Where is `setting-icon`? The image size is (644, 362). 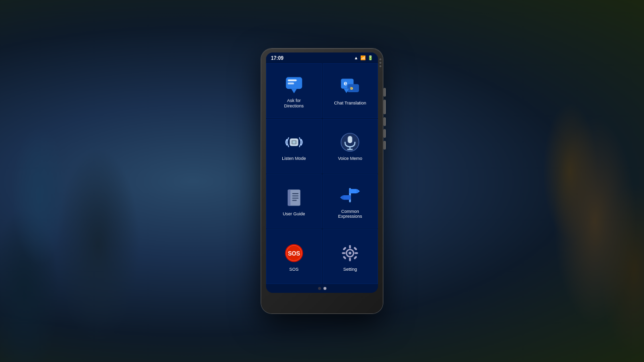
setting-icon is located at coordinates (350, 253).